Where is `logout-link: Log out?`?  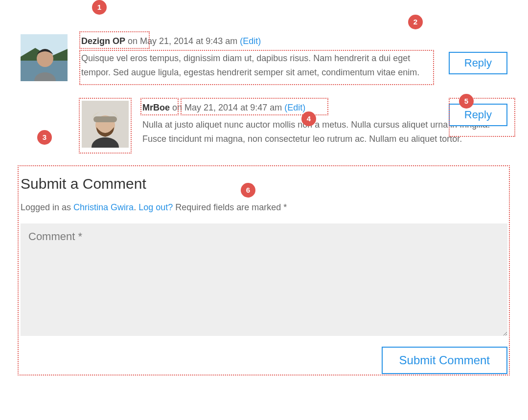
logout-link: Log out? is located at coordinates (156, 207).